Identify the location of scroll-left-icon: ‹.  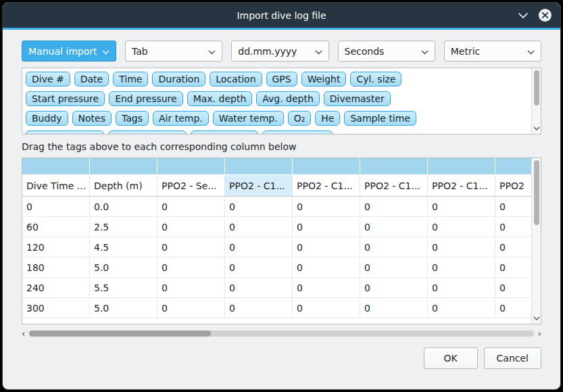
(23, 334).